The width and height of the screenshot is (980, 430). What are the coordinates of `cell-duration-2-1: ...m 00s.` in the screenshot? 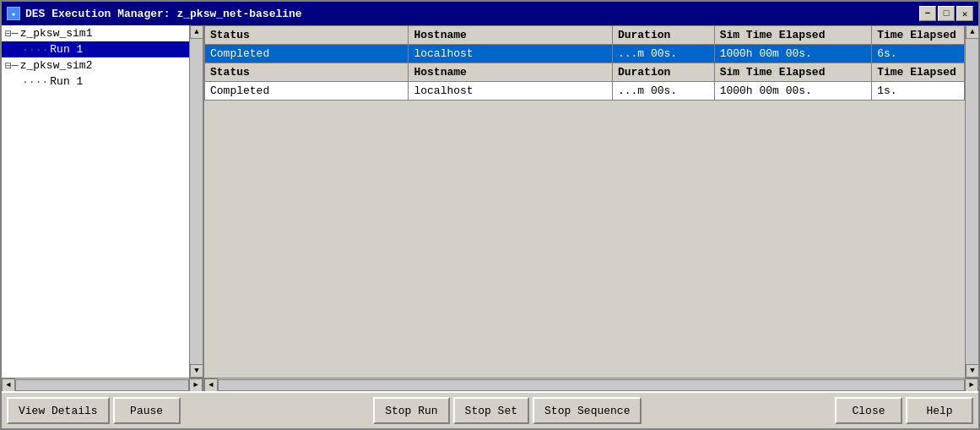 It's located at (663, 91).